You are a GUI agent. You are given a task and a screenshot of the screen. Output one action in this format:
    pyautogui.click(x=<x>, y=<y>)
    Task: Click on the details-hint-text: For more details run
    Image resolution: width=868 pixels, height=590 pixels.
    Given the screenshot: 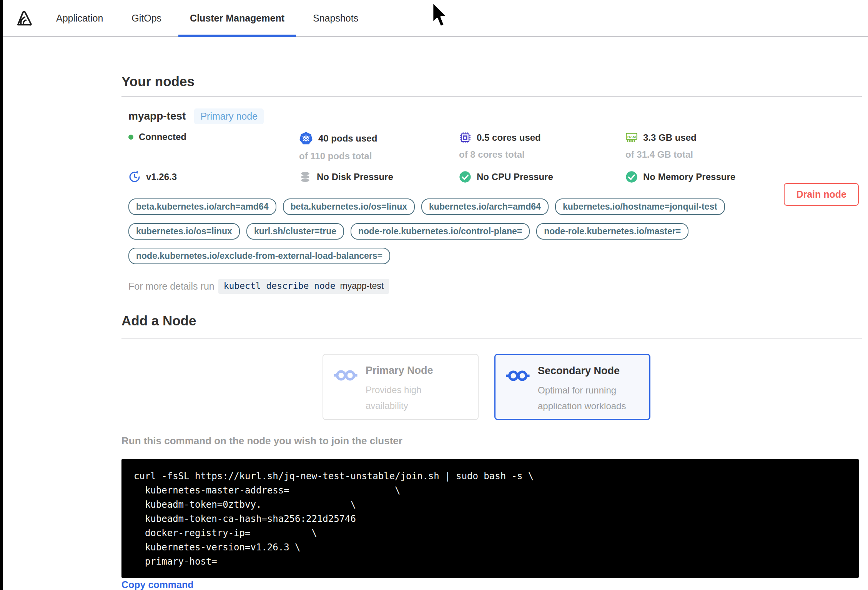 What is the action you would take?
    pyautogui.click(x=171, y=286)
    